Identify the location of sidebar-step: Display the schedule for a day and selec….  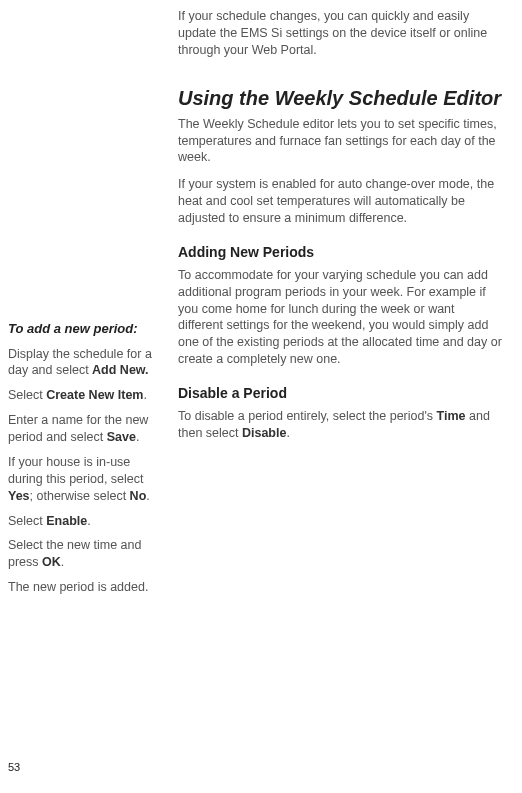
(86, 363).